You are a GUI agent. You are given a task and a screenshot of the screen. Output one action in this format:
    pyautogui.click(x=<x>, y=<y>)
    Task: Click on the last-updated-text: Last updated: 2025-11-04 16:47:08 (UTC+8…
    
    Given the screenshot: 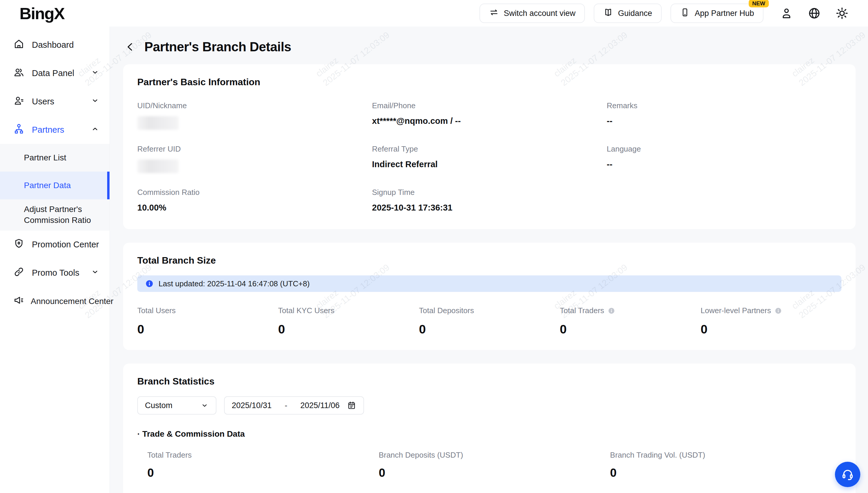 What is the action you would take?
    pyautogui.click(x=234, y=284)
    